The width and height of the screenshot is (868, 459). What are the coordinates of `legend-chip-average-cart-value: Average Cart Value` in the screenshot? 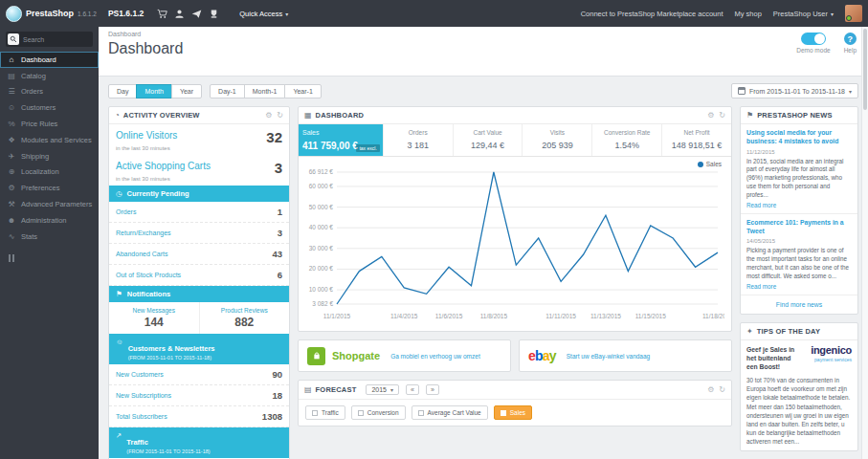 It's located at (450, 413).